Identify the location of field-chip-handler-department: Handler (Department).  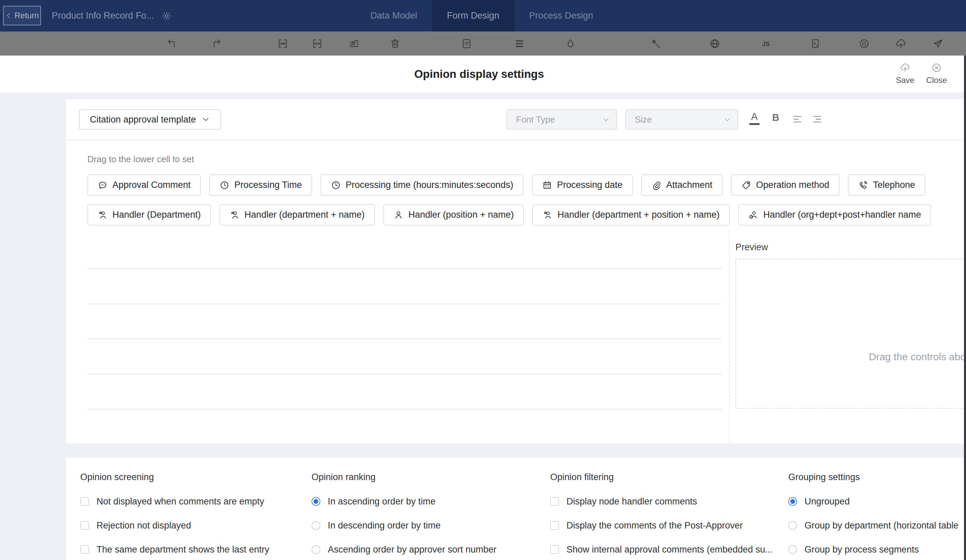
(149, 215).